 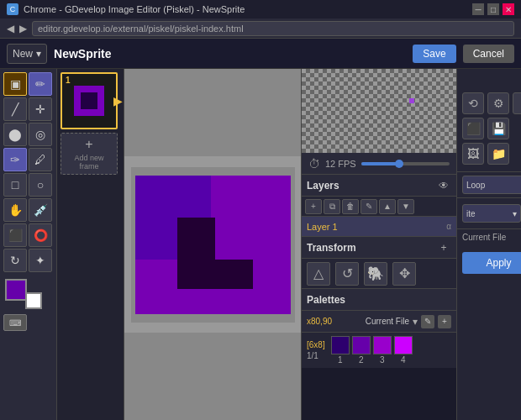 I want to click on transform-add-button: +, so click(x=444, y=248).